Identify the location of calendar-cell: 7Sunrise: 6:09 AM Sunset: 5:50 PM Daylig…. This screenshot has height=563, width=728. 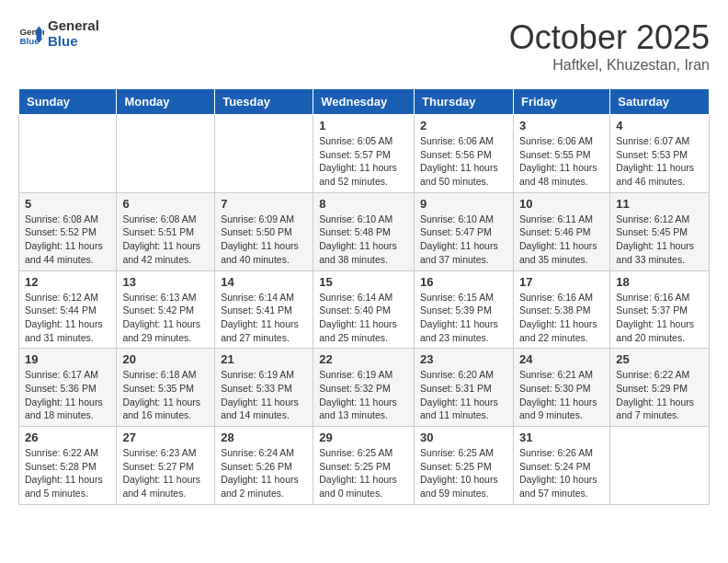
(265, 232).